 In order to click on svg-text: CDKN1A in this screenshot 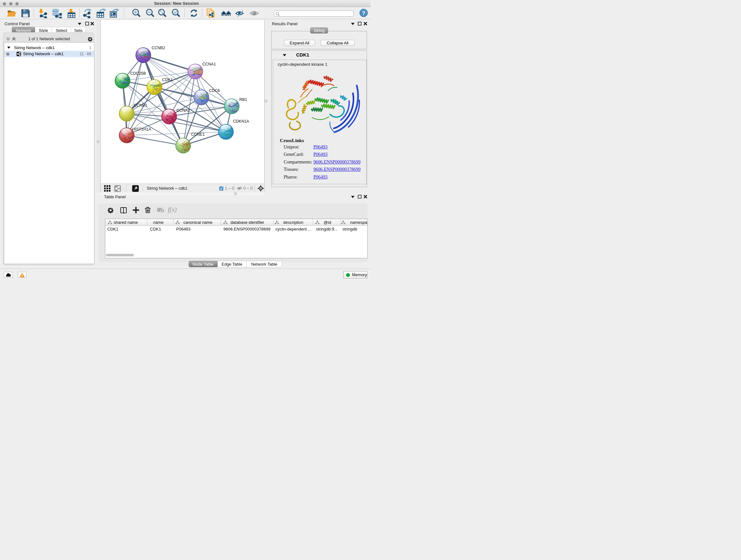, I will do `click(241, 121)`.